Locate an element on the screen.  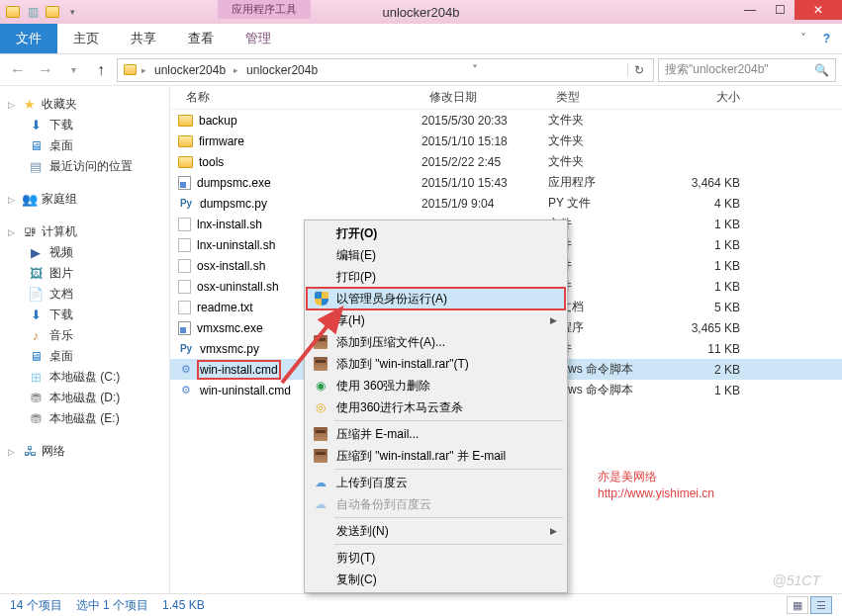
up-button: ↑ is located at coordinates (101, 70).